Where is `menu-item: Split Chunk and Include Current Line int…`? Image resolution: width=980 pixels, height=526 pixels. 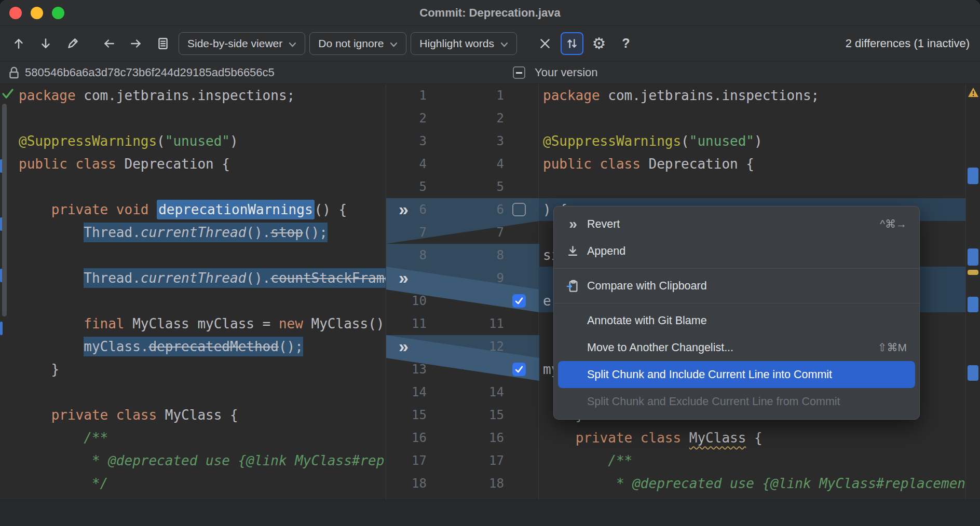 menu-item: Split Chunk and Include Current Line int… is located at coordinates (737, 375).